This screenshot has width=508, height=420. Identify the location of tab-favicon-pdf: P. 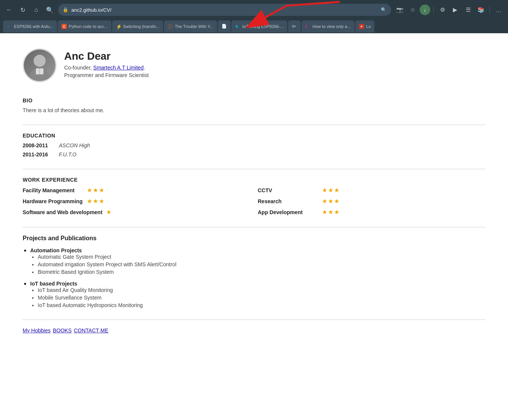
(362, 26).